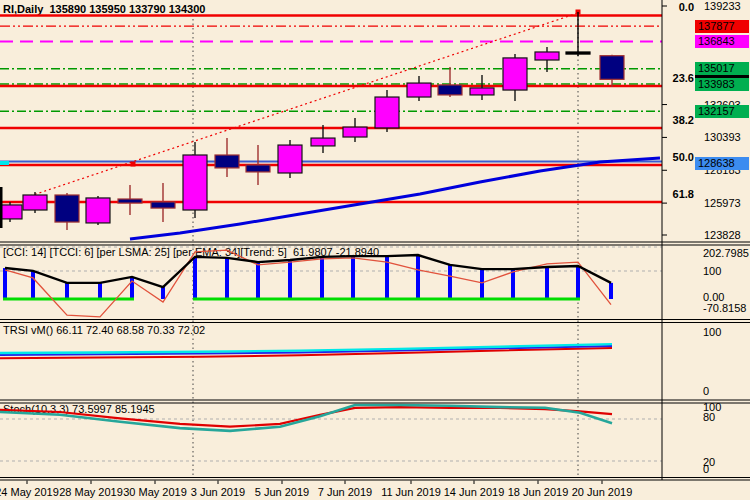 This screenshot has height=500, width=750. I want to click on fib-label: 50.0, so click(664, 157).